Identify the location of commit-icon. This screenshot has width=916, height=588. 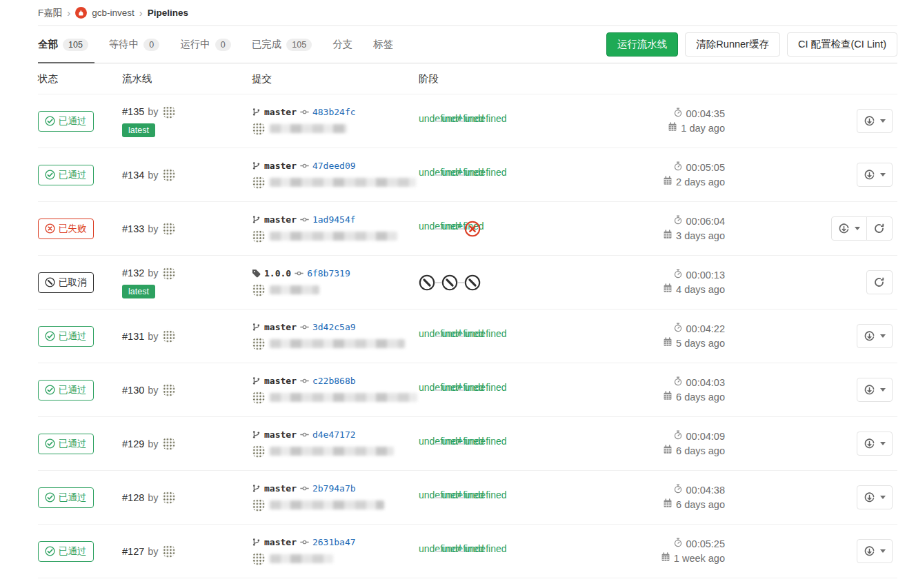
(305, 165).